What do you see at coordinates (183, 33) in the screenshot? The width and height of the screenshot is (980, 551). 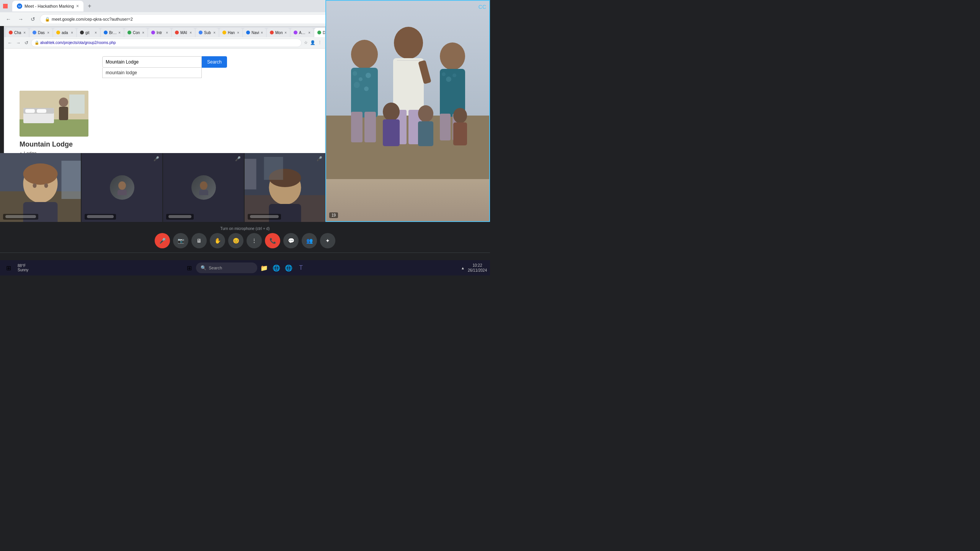 I see `inner-tab-mai: MAI ×` at bounding box center [183, 33].